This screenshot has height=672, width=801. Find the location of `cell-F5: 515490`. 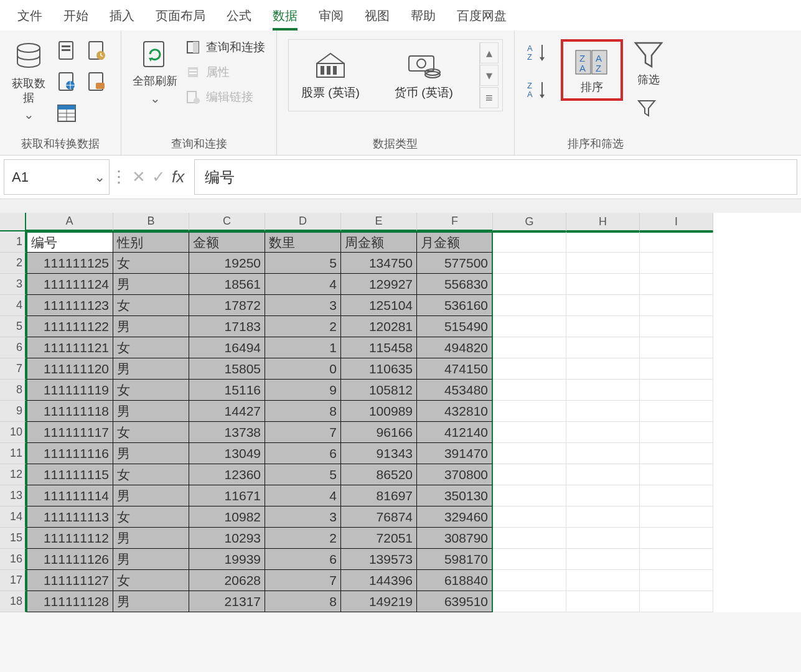

cell-F5: 515490 is located at coordinates (455, 327).